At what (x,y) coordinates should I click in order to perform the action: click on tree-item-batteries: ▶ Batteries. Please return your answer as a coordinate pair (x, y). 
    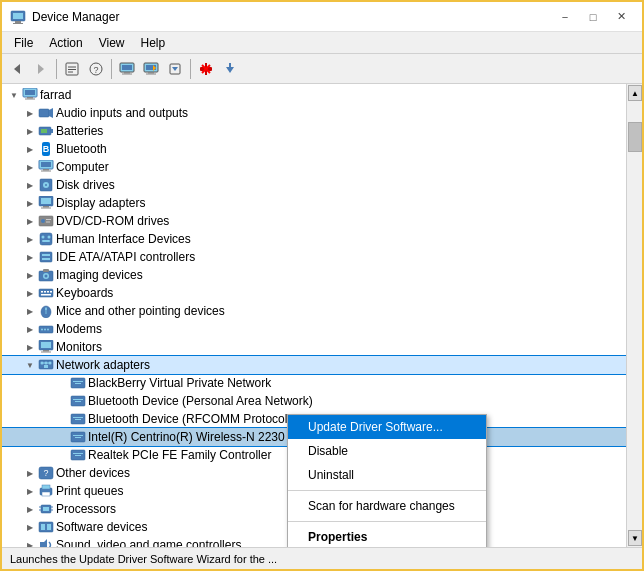
    Looking at the image, I should click on (314, 131).